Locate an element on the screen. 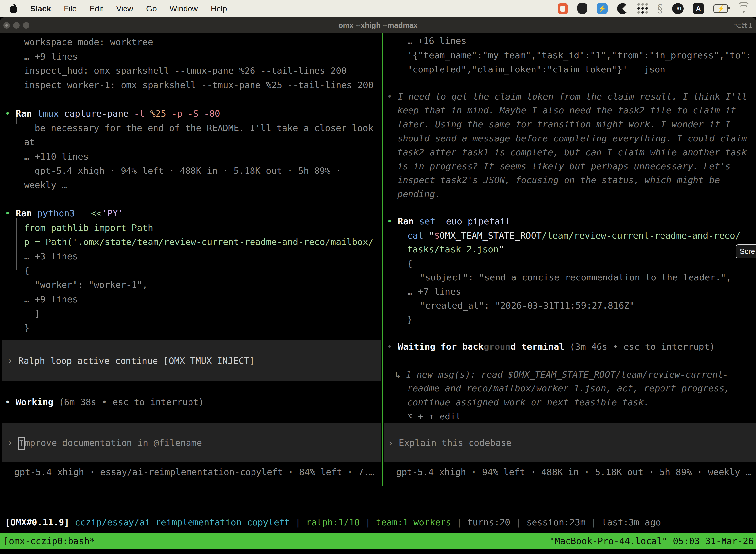 This screenshot has width=756, height=554. text-segment: last:3m ago is located at coordinates (631, 522).